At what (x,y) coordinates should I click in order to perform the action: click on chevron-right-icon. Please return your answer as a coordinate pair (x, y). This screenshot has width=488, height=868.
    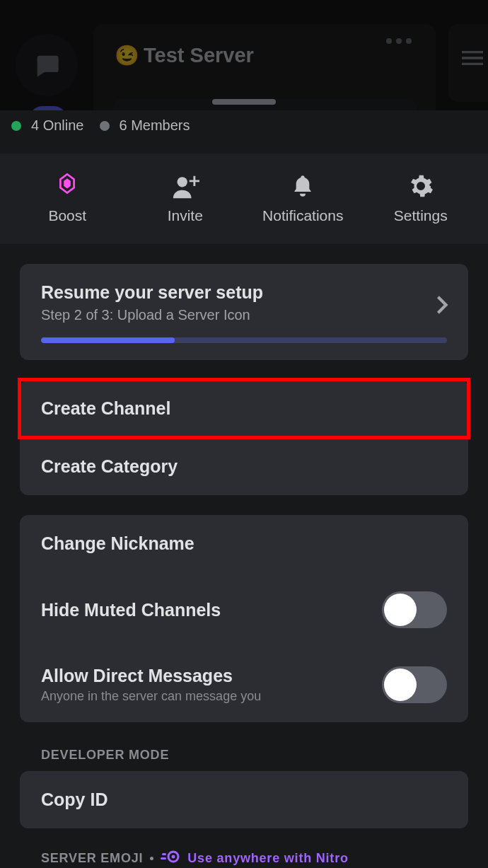
    Looking at the image, I should click on (442, 306).